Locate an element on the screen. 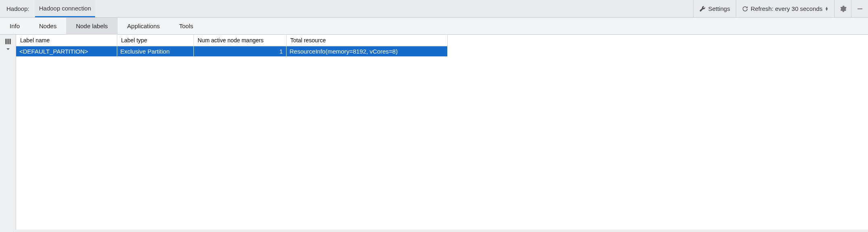 This screenshot has width=868, height=232. minimize-button is located at coordinates (860, 9).